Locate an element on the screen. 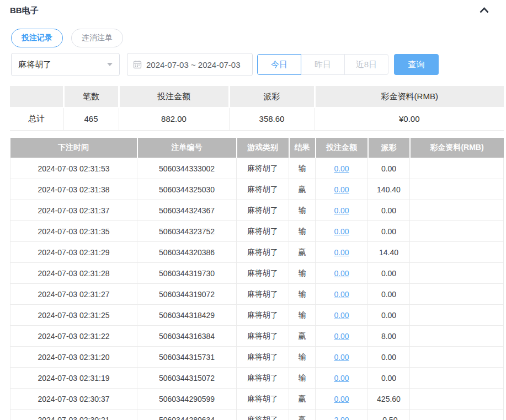 Image resolution: width=506 pixels, height=420 pixels. table-row: 2024-07-03 02:31:25 5060344318429 麻将胡了 输… is located at coordinates (257, 315).